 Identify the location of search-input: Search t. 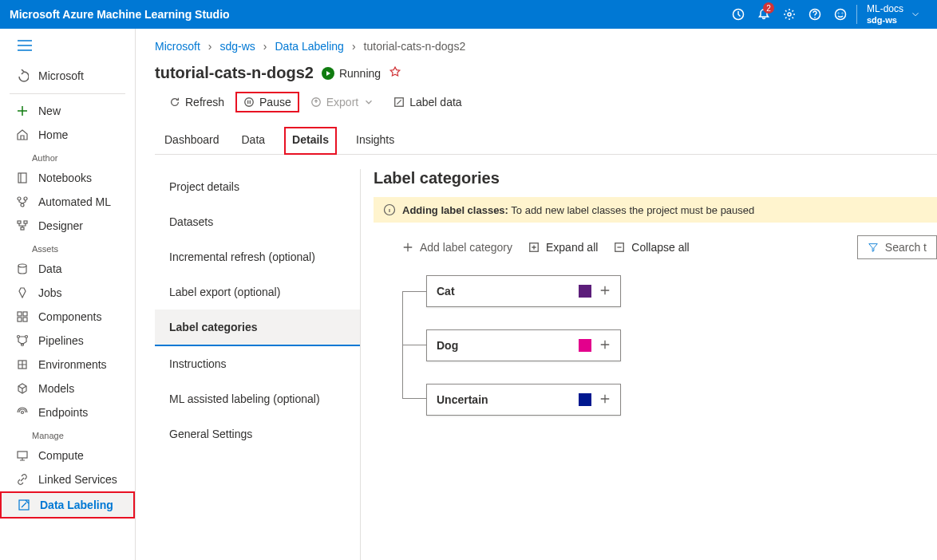
(897, 247).